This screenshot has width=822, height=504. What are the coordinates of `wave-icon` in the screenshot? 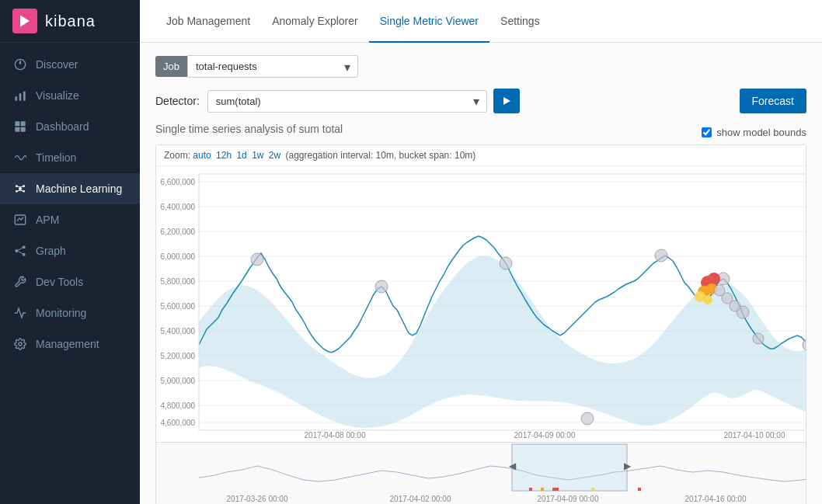 It's located at (20, 158).